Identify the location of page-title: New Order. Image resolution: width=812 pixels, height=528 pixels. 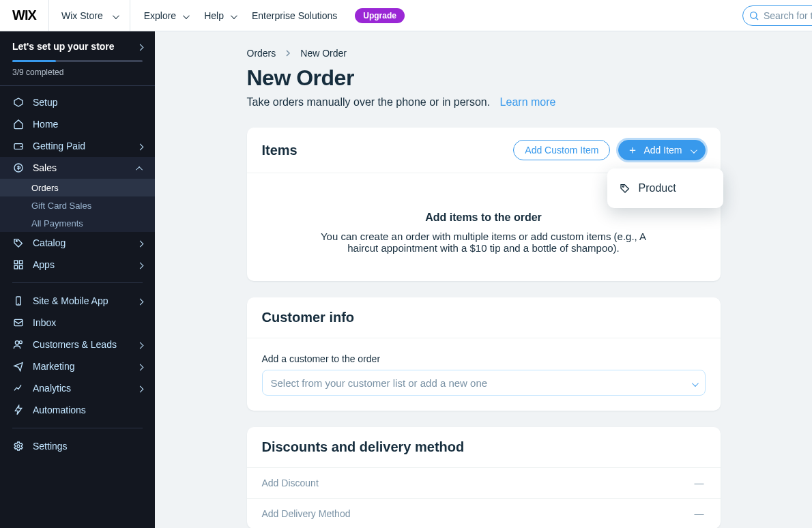
(484, 78).